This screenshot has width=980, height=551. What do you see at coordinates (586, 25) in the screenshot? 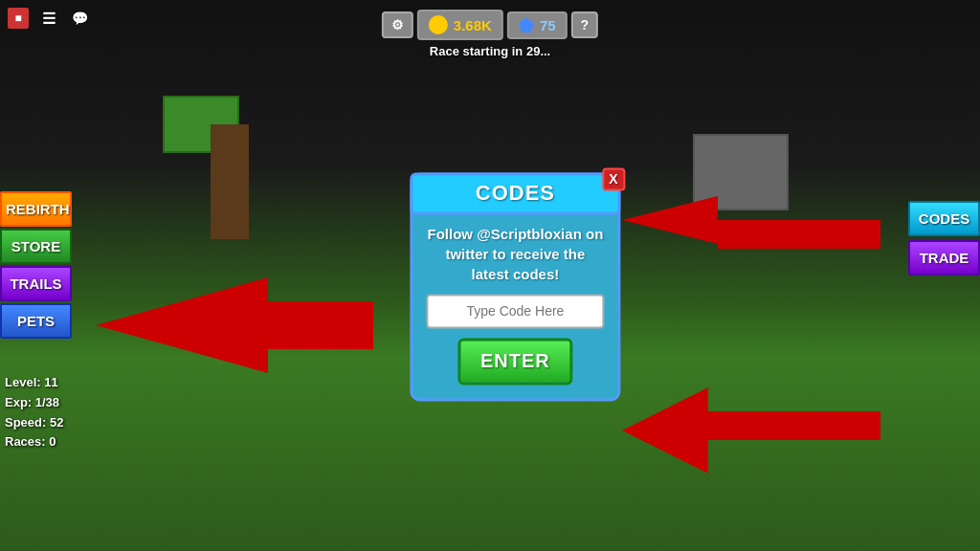
I see `help-button: ?` at bounding box center [586, 25].